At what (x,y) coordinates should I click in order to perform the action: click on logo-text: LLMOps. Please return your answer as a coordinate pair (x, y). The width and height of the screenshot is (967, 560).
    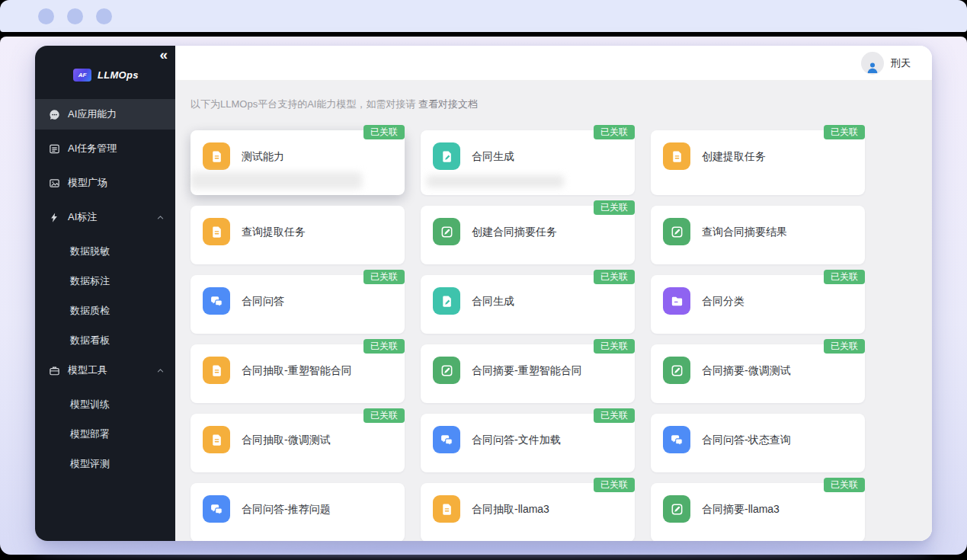
    Looking at the image, I should click on (118, 75).